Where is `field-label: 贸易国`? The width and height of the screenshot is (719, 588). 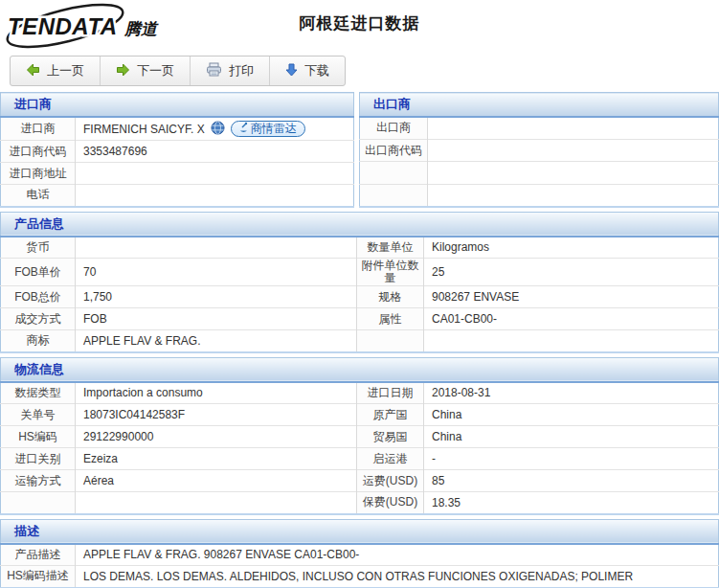 field-label: 贸易国 is located at coordinates (391, 437).